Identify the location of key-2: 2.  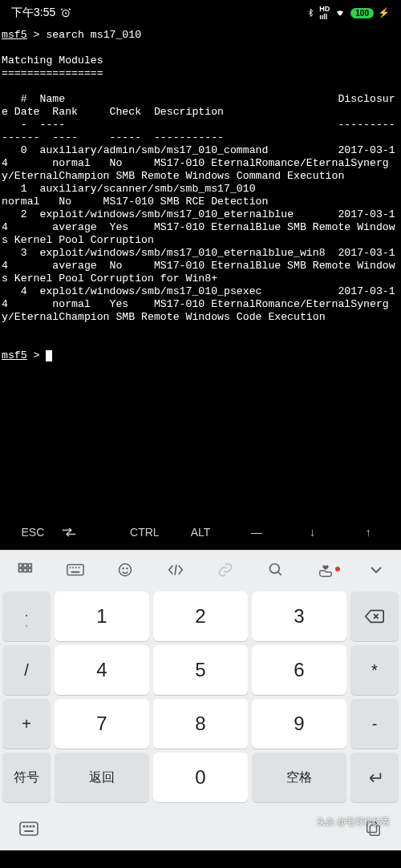
(200, 616).